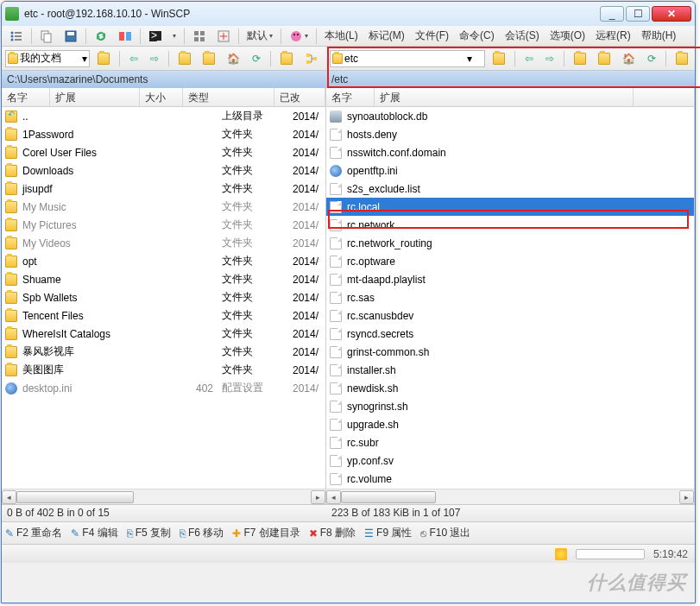 This screenshot has height=606, width=700. I want to click on menu-标记(M): 标记(M), so click(387, 36).